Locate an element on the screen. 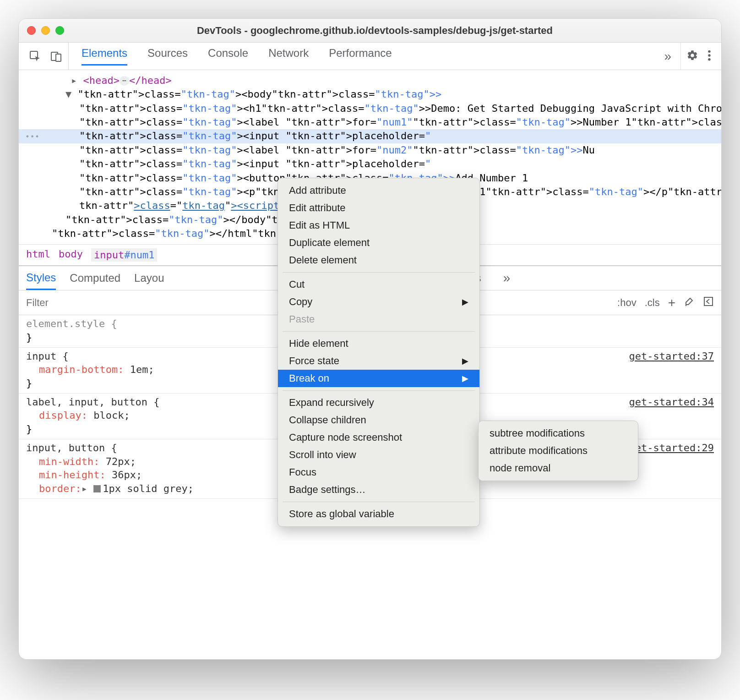 Image resolution: width=740 pixels, height=700 pixels. titlebar: DevTools - googlechrome.github.io/devtoo… is located at coordinates (370, 31).